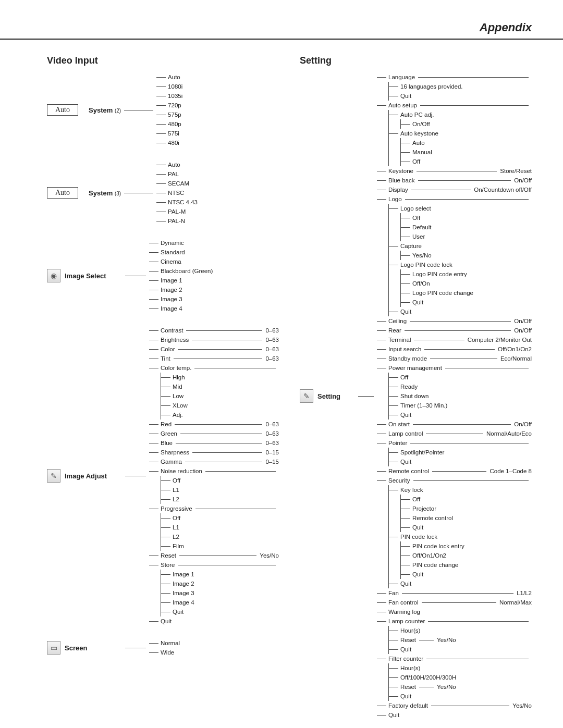  What do you see at coordinates (54, 476) in the screenshot?
I see `image-adjust-icon: ✎` at bounding box center [54, 476].